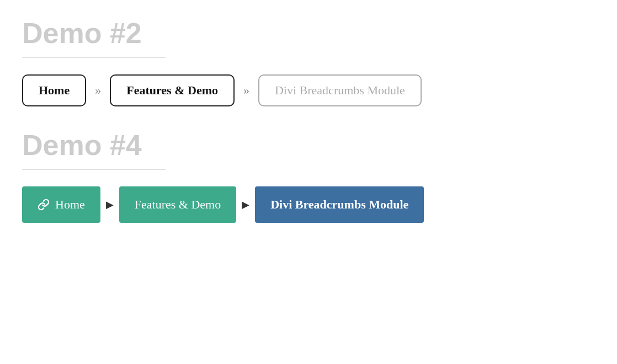  Describe the element at coordinates (308, 90) in the screenshot. I see `demo2-breadcrumb-row: Home » Features & Demo » Divi Breadcrumb…` at that location.